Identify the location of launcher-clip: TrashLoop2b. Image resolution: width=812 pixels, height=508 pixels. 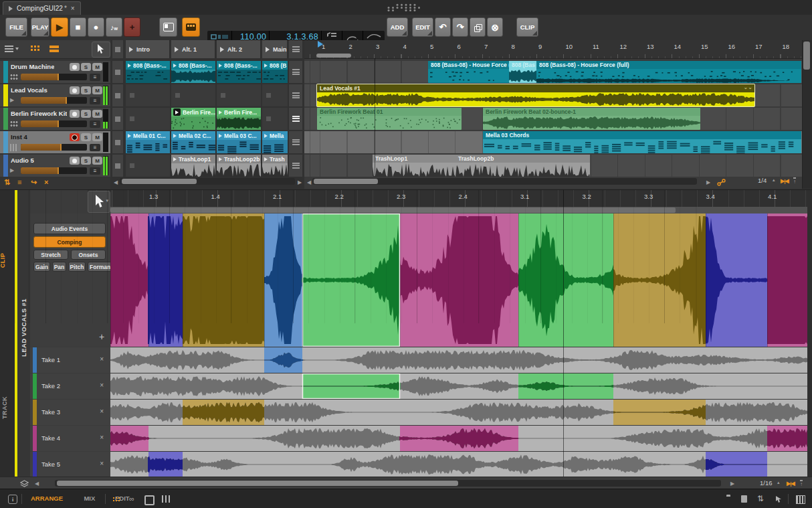
(239, 166).